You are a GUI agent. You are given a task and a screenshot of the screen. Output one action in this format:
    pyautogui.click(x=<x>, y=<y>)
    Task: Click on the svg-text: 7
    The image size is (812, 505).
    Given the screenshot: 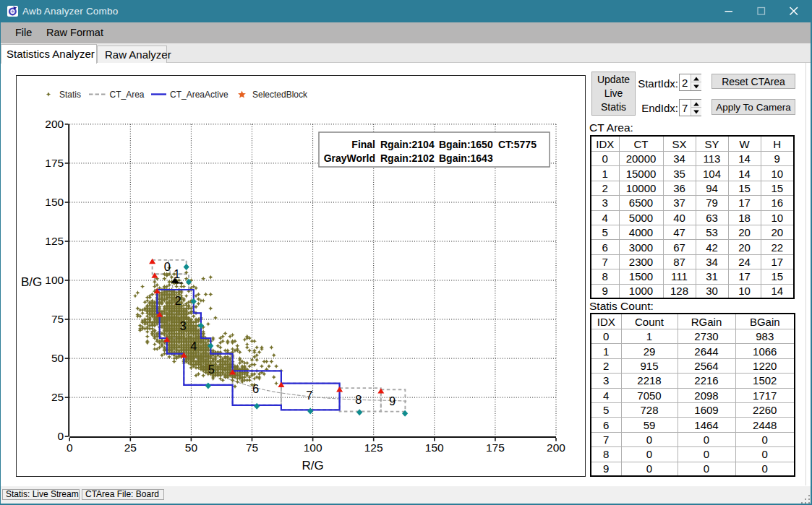 What is the action you would take?
    pyautogui.click(x=309, y=395)
    